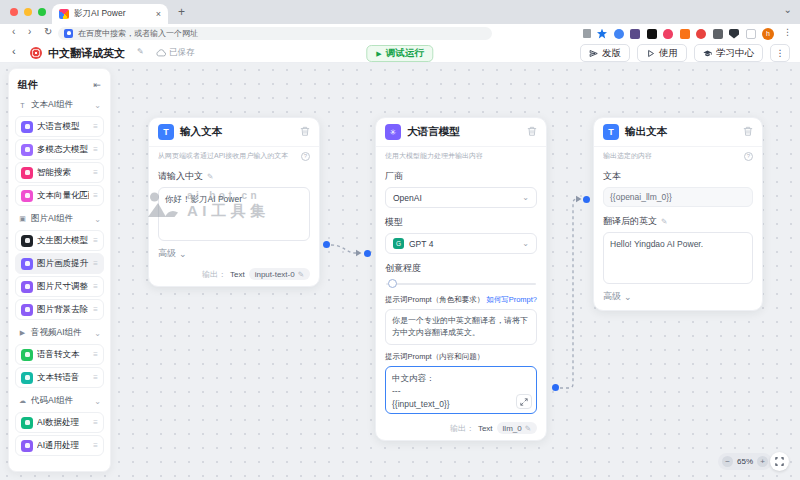  What do you see at coordinates (42, 12) in the screenshot?
I see `maximize-window-button` at bounding box center [42, 12].